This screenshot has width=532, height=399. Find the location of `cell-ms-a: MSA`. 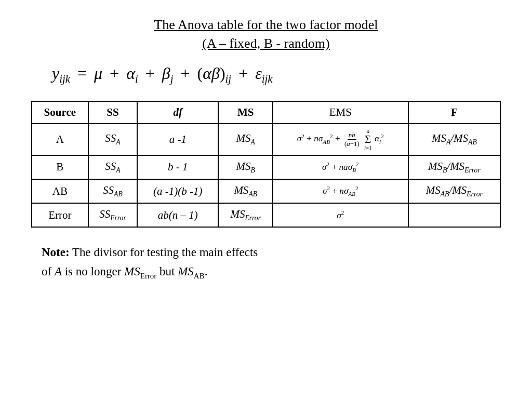

cell-ms-a: MSA is located at coordinates (245, 139).